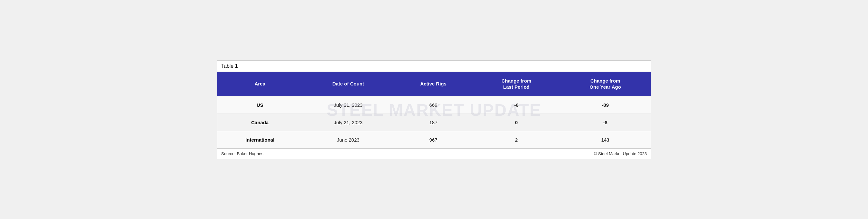 This screenshot has height=219, width=868. Describe the element at coordinates (433, 105) in the screenshot. I see `active-rigs-cell: 669` at that location.